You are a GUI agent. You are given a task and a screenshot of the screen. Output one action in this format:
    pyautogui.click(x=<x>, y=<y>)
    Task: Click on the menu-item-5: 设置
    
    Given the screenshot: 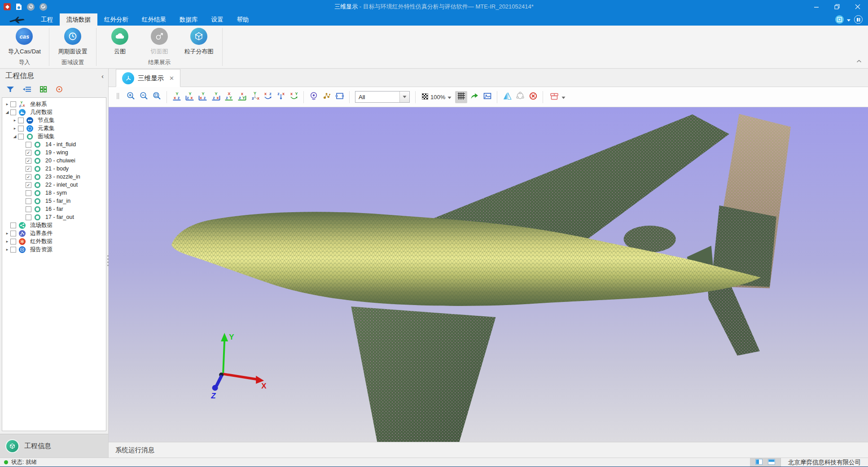 What is the action you would take?
    pyautogui.click(x=217, y=20)
    